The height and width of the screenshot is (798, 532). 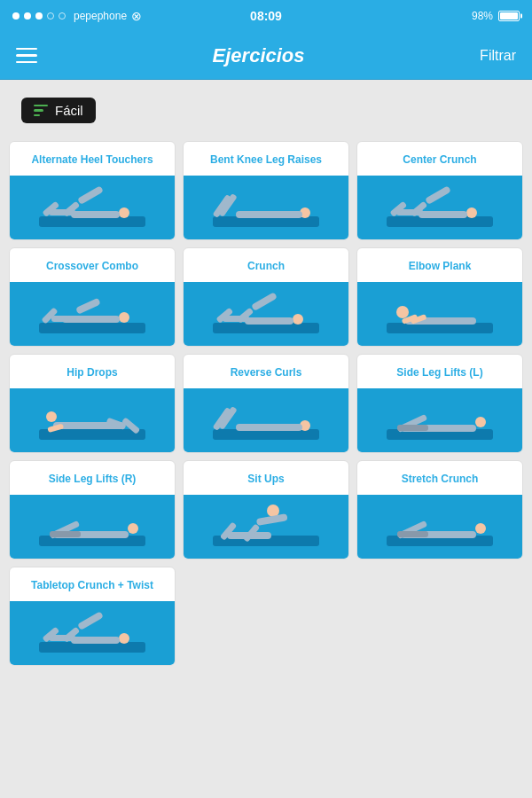 I want to click on nav-bar: Ejercicios Filtrar, so click(x=266, y=56).